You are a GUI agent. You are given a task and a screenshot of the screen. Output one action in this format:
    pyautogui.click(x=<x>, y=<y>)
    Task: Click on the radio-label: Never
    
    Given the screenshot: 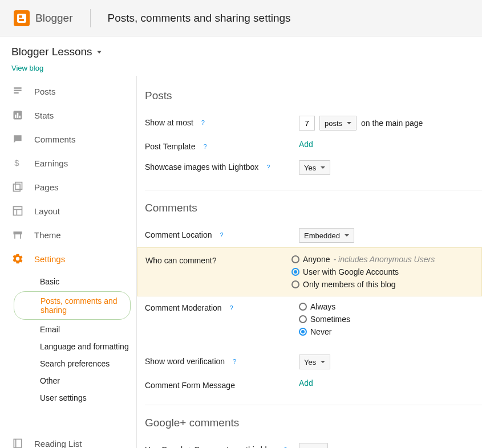 What is the action you would take?
    pyautogui.click(x=321, y=332)
    